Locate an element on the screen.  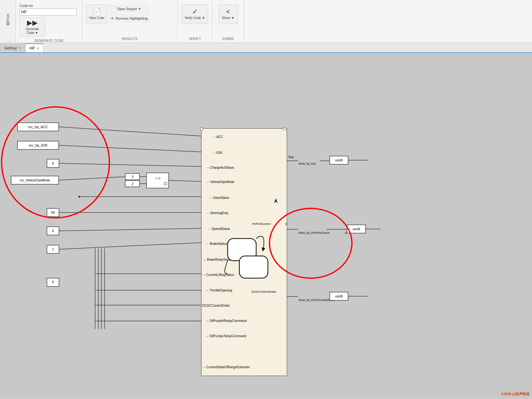
remove-highlighting-label: Remove Highlighting is located at coordinates (132, 18).